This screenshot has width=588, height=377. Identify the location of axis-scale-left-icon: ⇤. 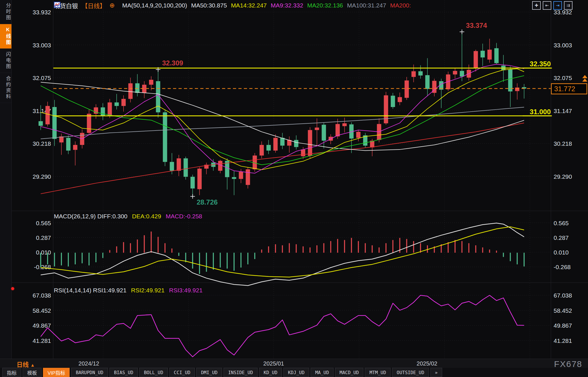
(547, 5).